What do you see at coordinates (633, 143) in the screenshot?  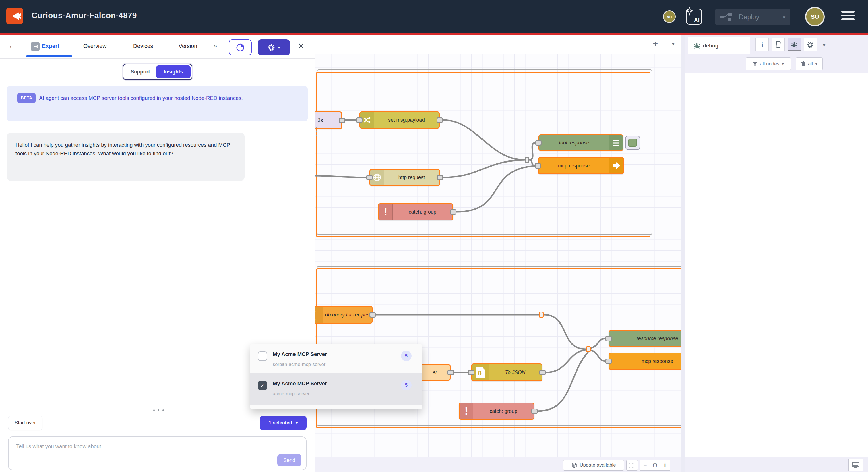 I see `debug-enable-toggle` at bounding box center [633, 143].